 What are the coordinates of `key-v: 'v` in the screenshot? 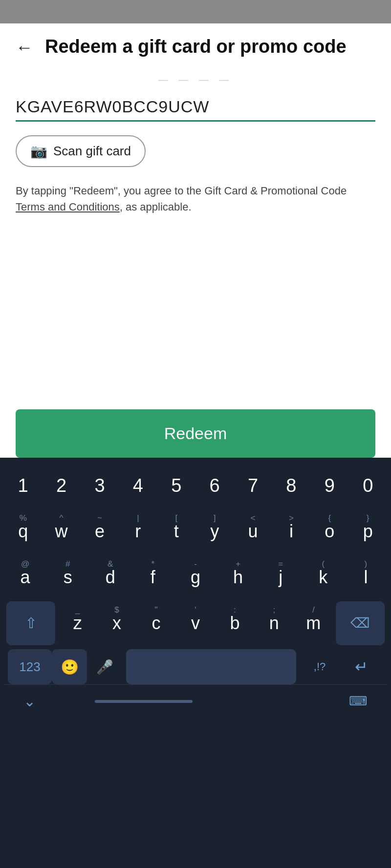 It's located at (196, 623).